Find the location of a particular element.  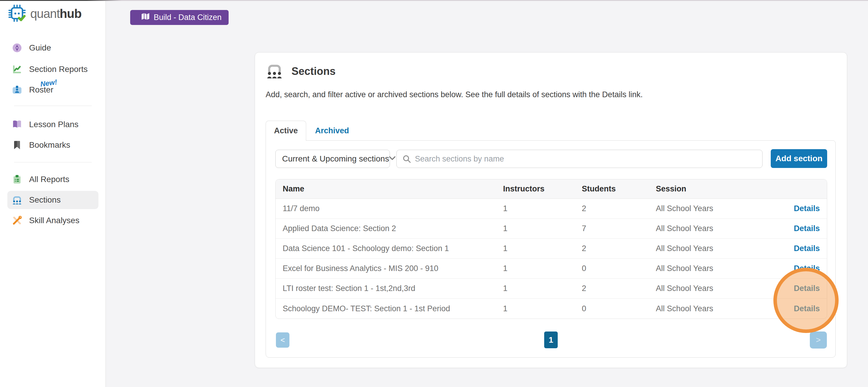

students-count-cell: 7 is located at coordinates (619, 229).